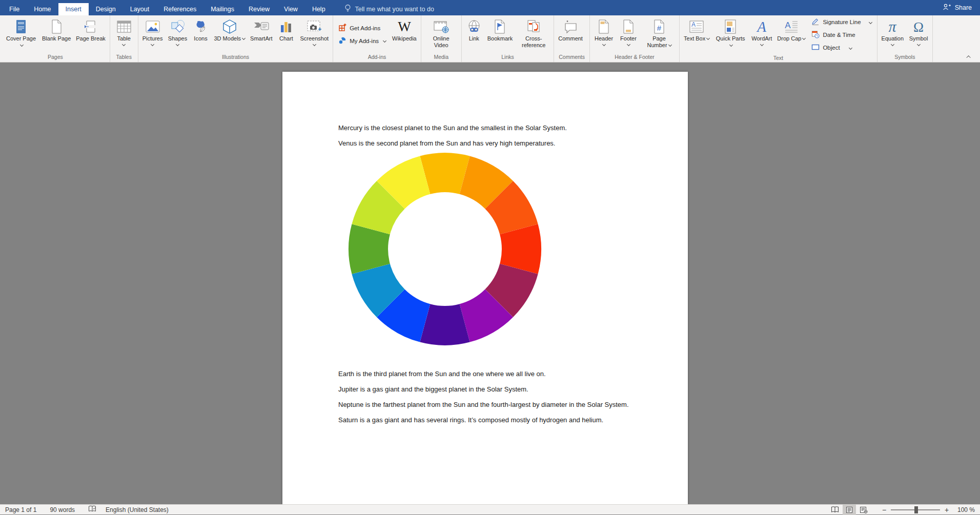 This screenshot has width=980, height=515. I want to click on tab-mailings: Mailings, so click(222, 9).